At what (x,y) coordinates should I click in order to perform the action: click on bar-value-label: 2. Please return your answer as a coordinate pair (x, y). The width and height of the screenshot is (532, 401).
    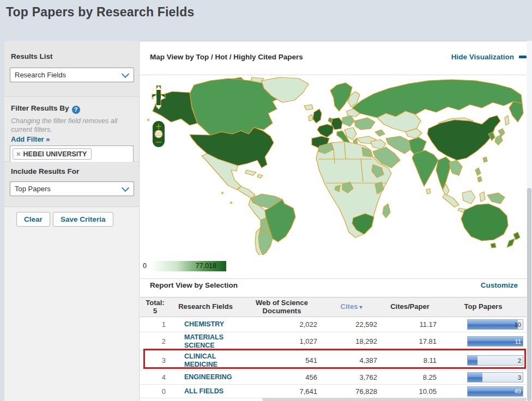
    Looking at the image, I should click on (519, 361).